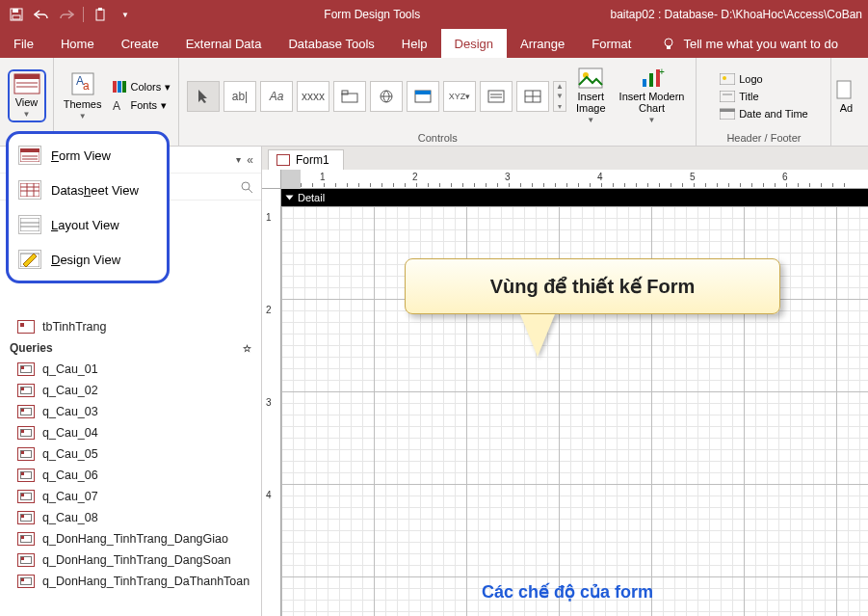  What do you see at coordinates (203, 96) in the screenshot?
I see `select-tool-icon` at bounding box center [203, 96].